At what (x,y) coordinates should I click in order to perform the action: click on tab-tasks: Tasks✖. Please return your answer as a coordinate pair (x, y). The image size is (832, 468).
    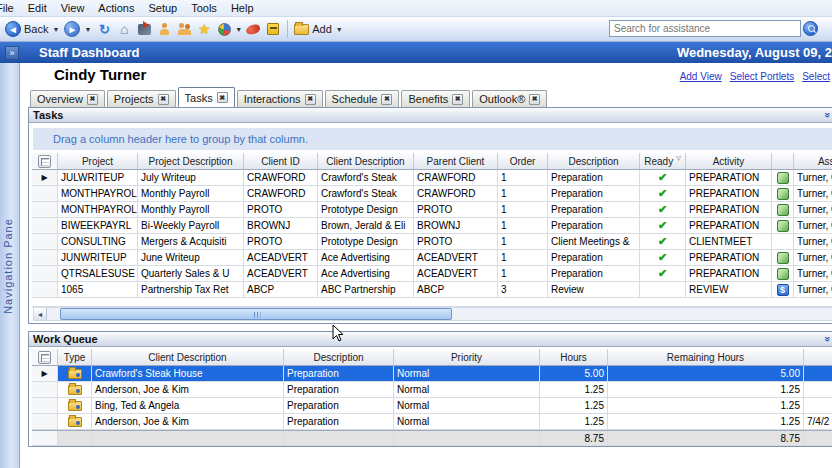
    Looking at the image, I should click on (206, 97).